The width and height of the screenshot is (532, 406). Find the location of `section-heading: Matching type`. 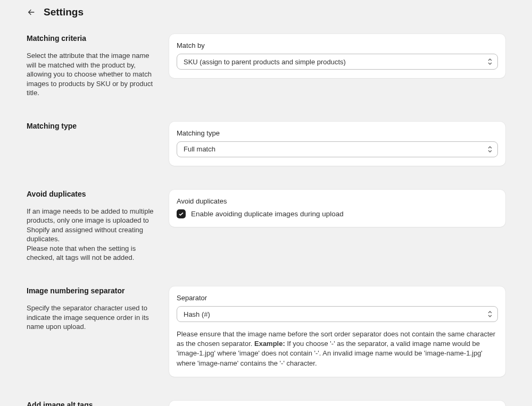

section-heading: Matching type is located at coordinates (93, 126).